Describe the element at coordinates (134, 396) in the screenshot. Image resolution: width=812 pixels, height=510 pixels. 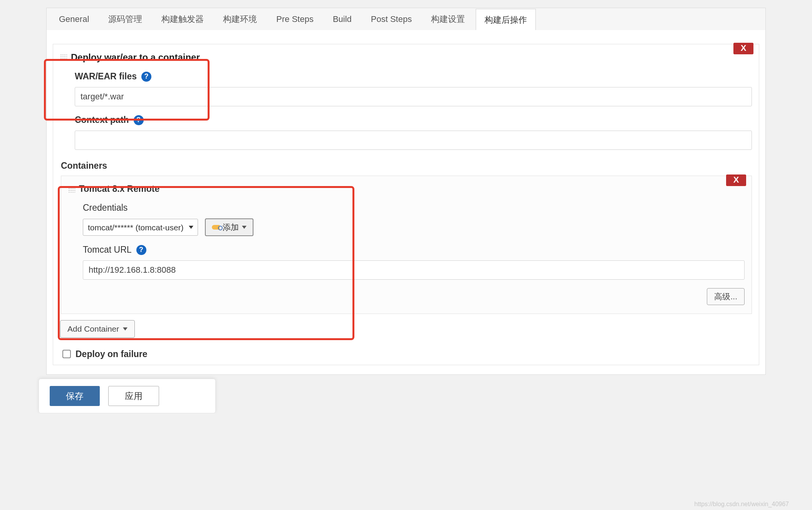
I see `apply-button: 应用` at that location.